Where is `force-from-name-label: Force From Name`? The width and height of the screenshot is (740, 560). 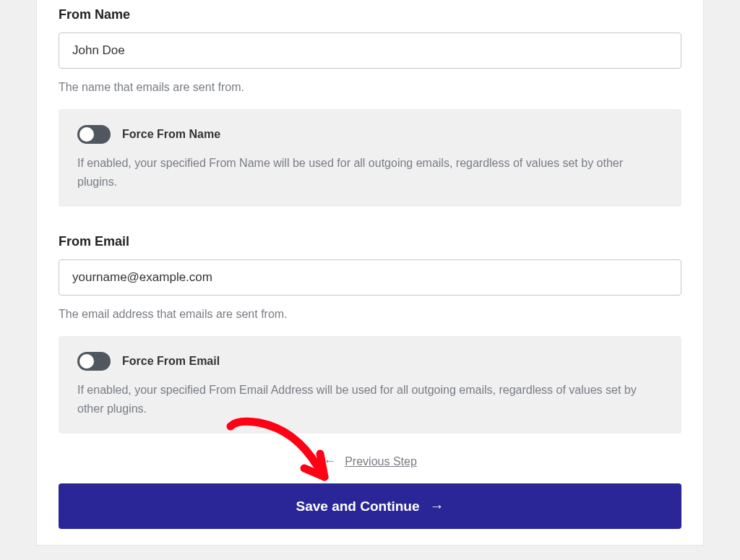 force-from-name-label: Force From Name is located at coordinates (171, 134).